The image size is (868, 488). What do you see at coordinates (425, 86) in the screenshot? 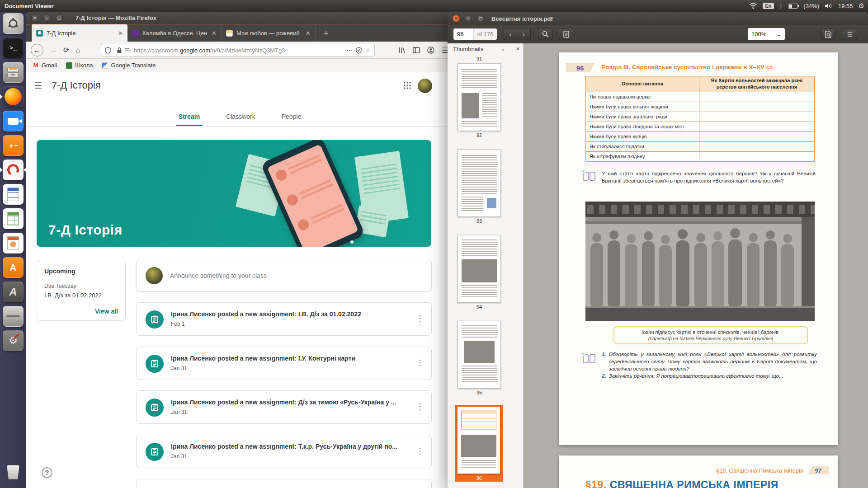
I see `account-avatar` at bounding box center [425, 86].